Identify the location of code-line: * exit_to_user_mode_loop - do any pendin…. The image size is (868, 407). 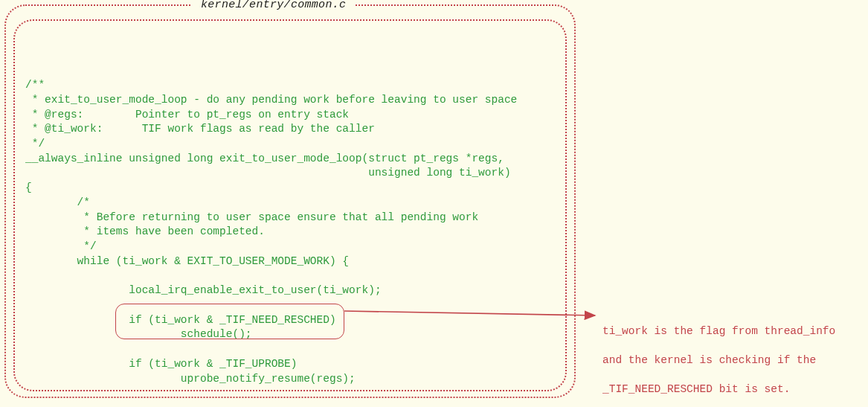
(271, 100).